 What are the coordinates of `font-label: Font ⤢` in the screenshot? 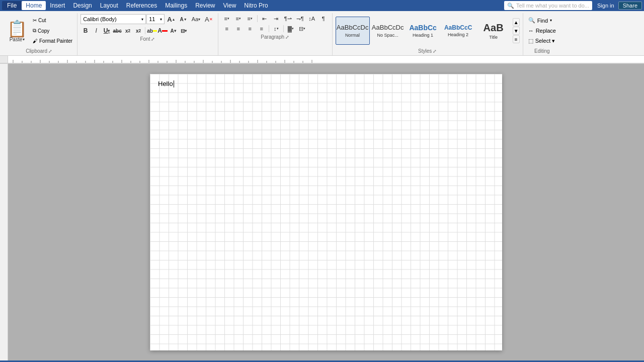 It's located at (148, 39).